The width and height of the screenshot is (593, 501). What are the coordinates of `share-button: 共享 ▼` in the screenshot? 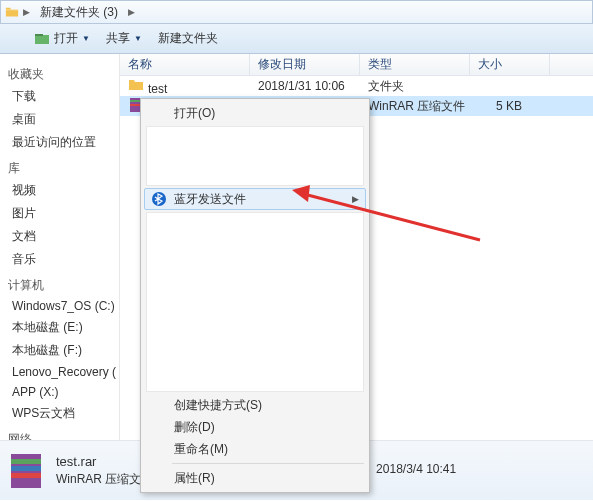 It's located at (124, 38).